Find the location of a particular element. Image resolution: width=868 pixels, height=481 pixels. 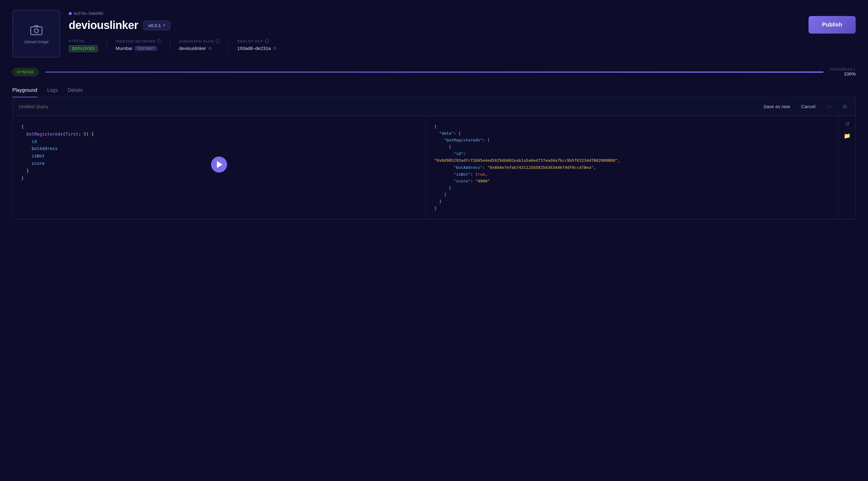

upload-image-box: Upload Image is located at coordinates (36, 34).